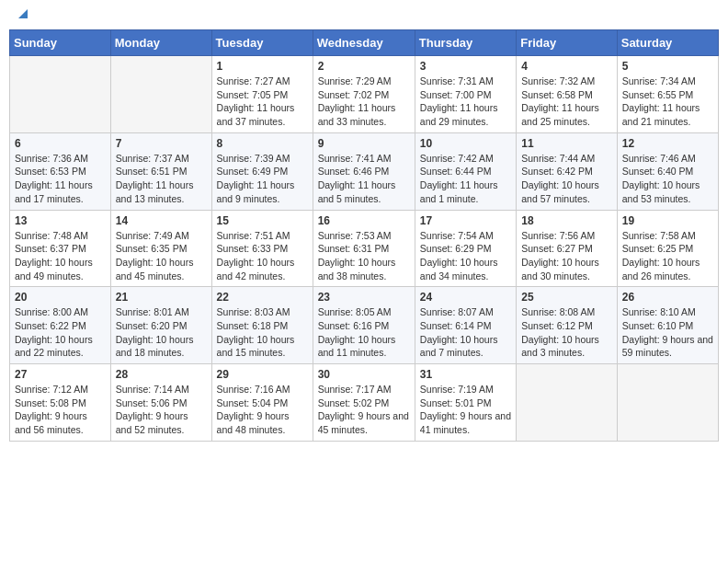  I want to click on calendar-cell: 30Sunrise: 7:17 AM Sunset: 5:02 PM Dayli…, so click(364, 403).